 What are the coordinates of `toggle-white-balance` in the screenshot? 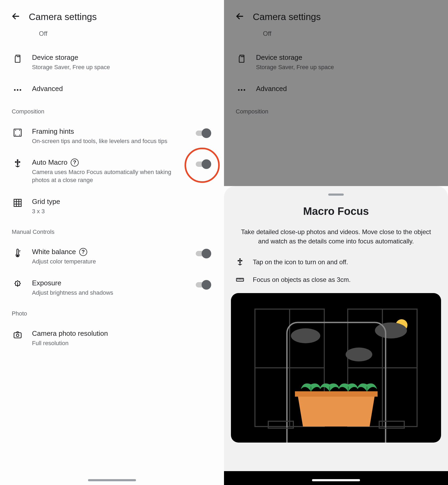 It's located at (203, 254).